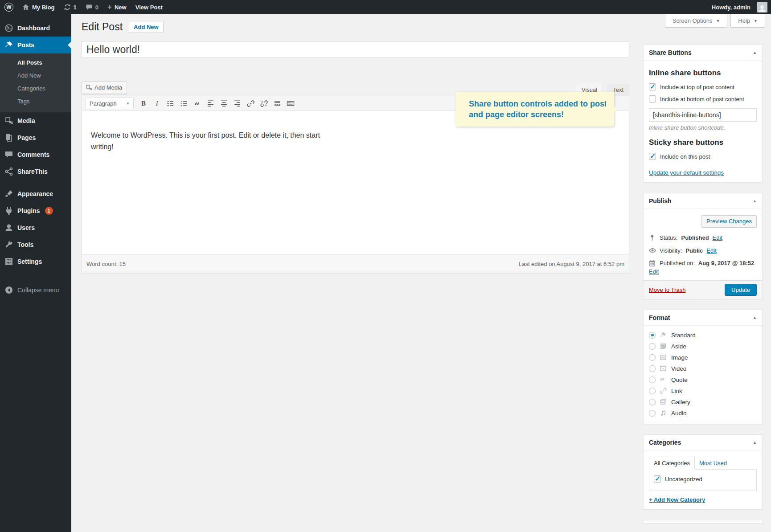 The height and width of the screenshot is (532, 771). Describe the element at coordinates (663, 357) in the screenshot. I see `image-icon` at that location.